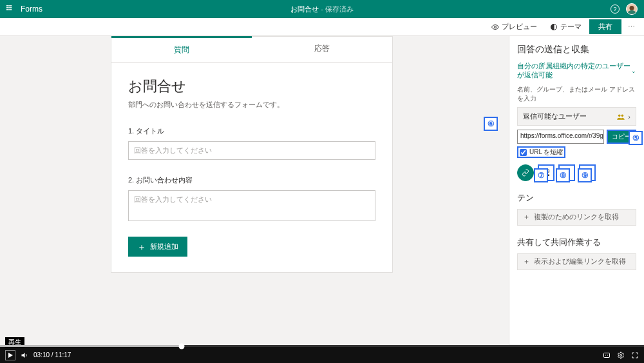 This screenshot has width=644, height=363. I want to click on share-button: 共有, so click(605, 27).